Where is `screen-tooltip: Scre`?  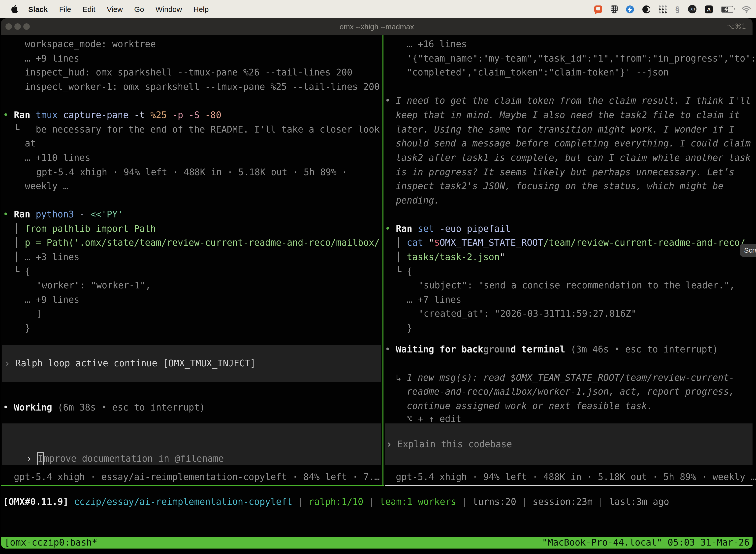 screen-tooltip: Scre is located at coordinates (748, 250).